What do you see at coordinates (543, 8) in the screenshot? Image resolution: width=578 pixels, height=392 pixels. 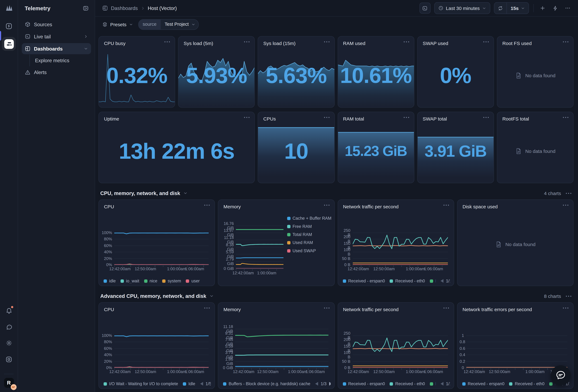 I see `add-panel-button` at bounding box center [543, 8].